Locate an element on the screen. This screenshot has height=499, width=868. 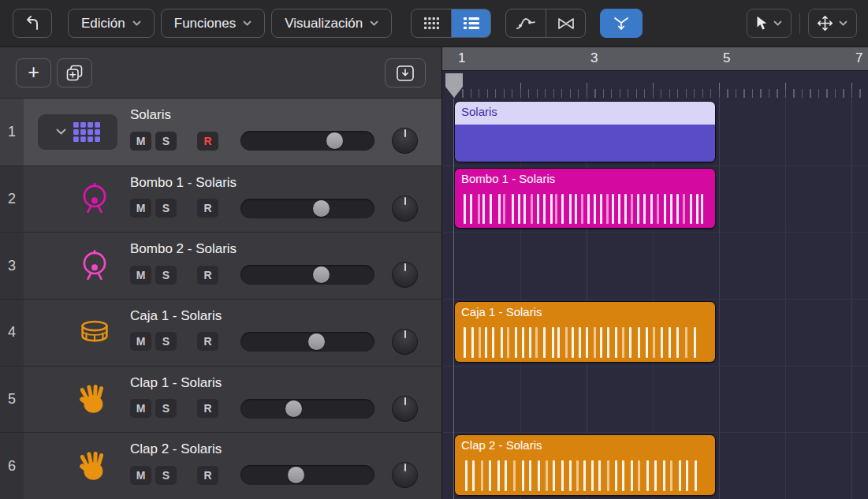
pointer-cursor-icon is located at coordinates (762, 24).